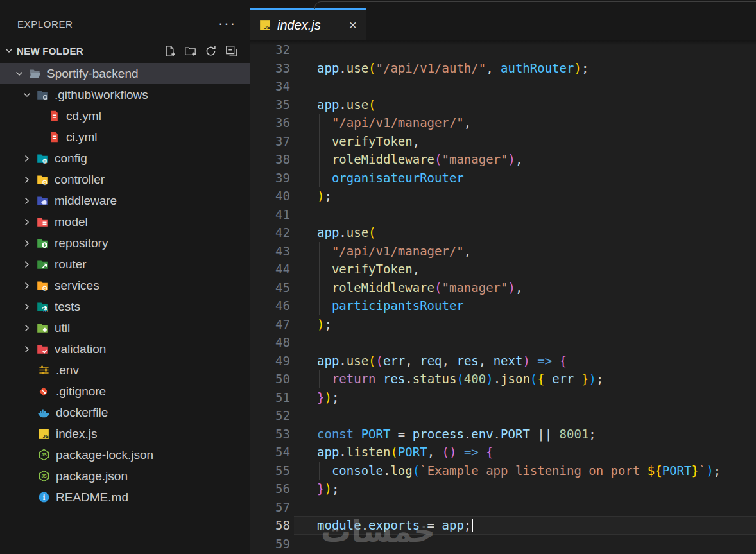  What do you see at coordinates (503, 343) in the screenshot?
I see `code-line-48: 48` at bounding box center [503, 343].